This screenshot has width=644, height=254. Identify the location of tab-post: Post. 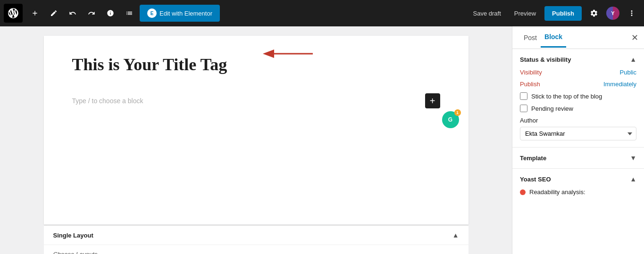
(530, 38).